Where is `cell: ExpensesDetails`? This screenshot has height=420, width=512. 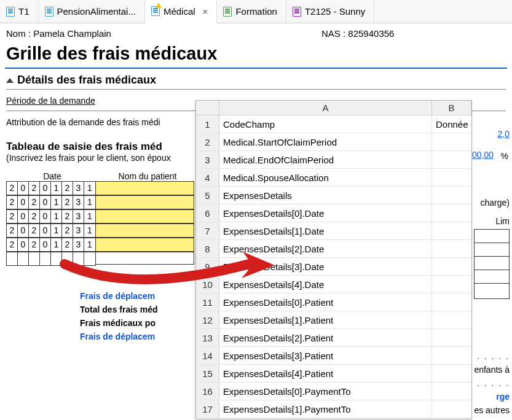 cell: ExpensesDetails is located at coordinates (326, 195).